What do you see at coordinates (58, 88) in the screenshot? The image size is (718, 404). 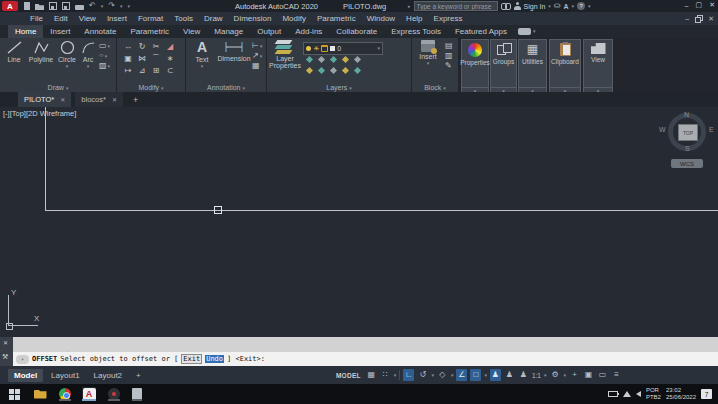 I see `draw-panel-footer: Draw ▾` at bounding box center [58, 88].